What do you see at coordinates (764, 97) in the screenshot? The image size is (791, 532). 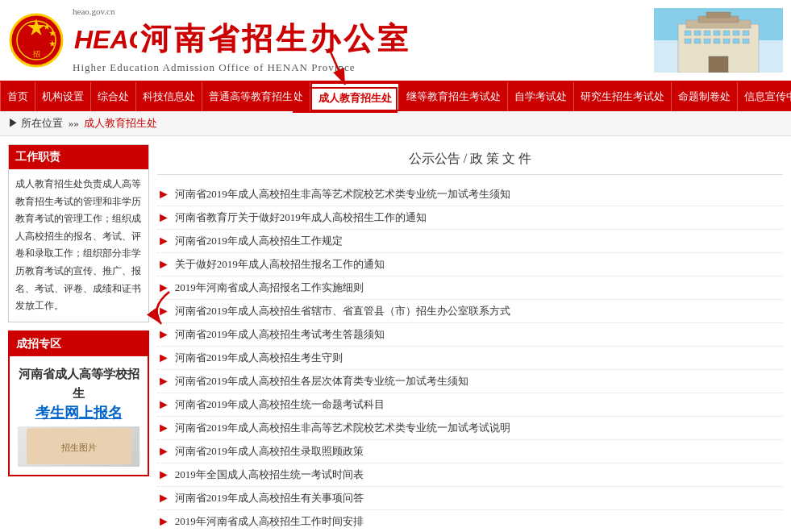 I see `nav-info-center: 信息宣传中心` at bounding box center [764, 97].